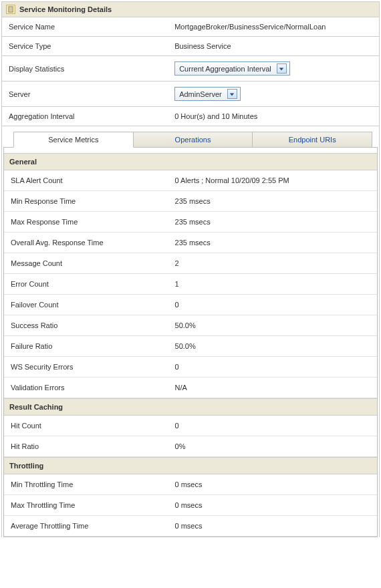 This screenshot has height=588, width=381. I want to click on table-row: SLA Alert Count0 Alerts ; Normal 10/20/0…, so click(190, 180).